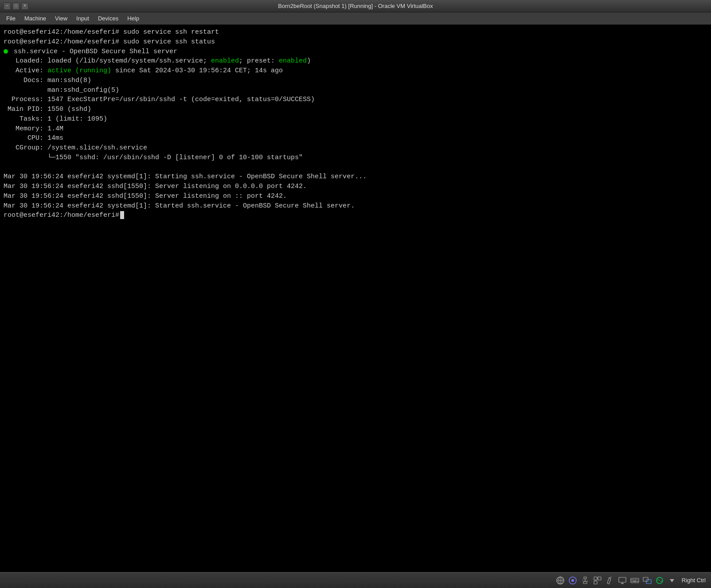 The image size is (711, 588). Describe the element at coordinates (356, 138) in the screenshot. I see `terminal-line: CPU: 14ms` at that location.